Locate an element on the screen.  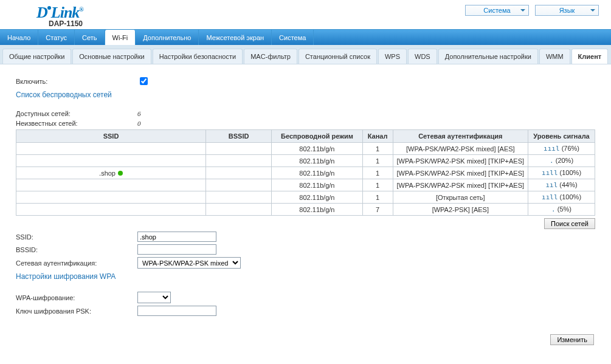
logo: DLink® DAP-1150 is located at coordinates (60, 16).